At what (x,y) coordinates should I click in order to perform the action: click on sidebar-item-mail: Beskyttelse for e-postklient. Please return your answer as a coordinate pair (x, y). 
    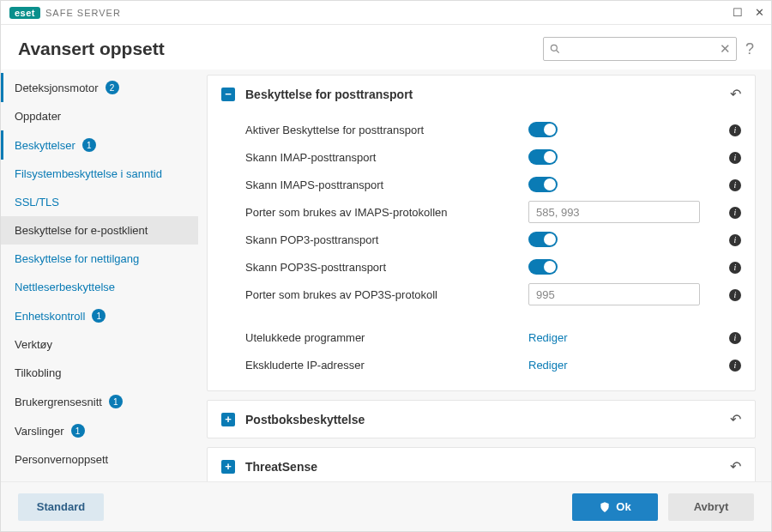
    Looking at the image, I should click on (100, 230).